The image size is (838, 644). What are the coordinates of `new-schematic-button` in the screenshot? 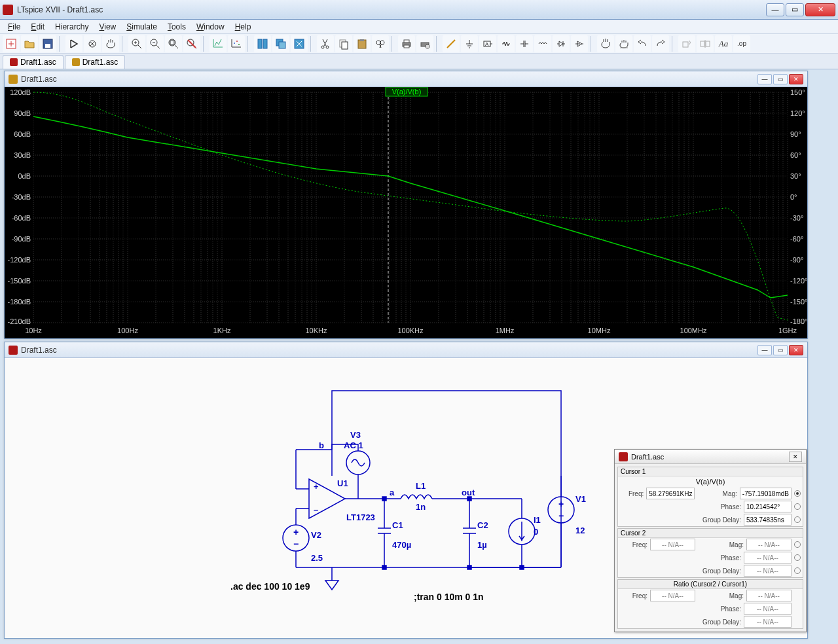 It's located at (11, 44).